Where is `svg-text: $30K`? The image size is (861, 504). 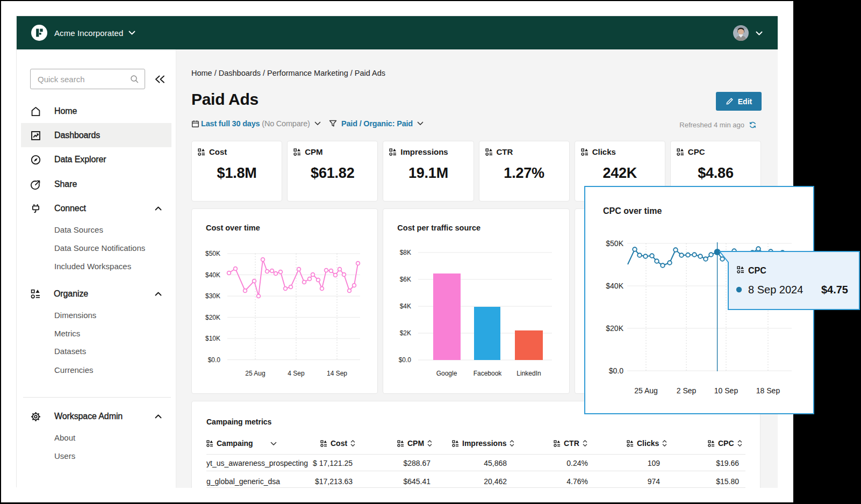
svg-text: $30K is located at coordinates (213, 296).